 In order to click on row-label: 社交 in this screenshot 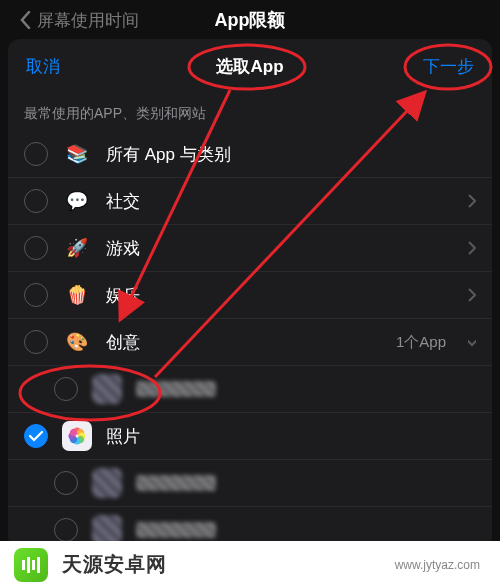, I will do `click(280, 202)`.